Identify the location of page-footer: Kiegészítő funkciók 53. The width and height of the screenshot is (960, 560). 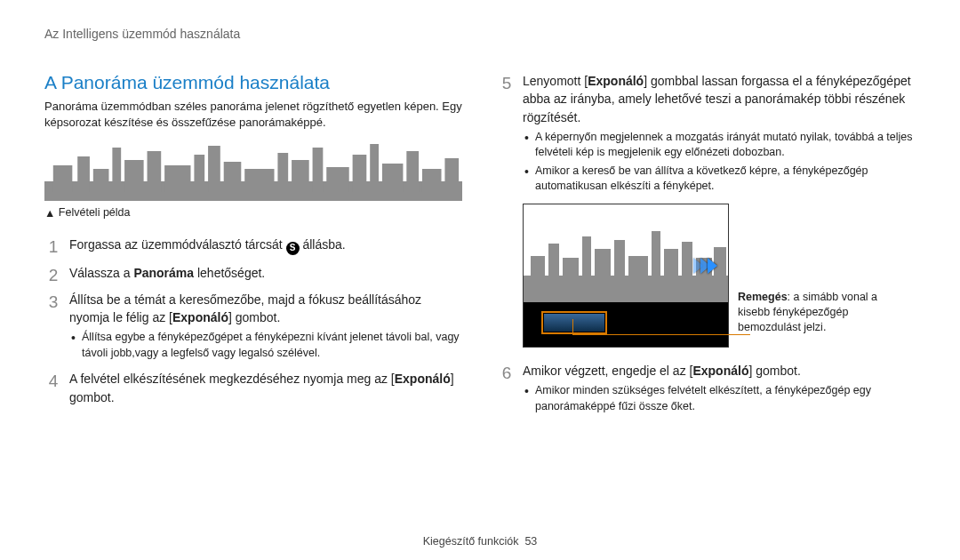
(480, 541).